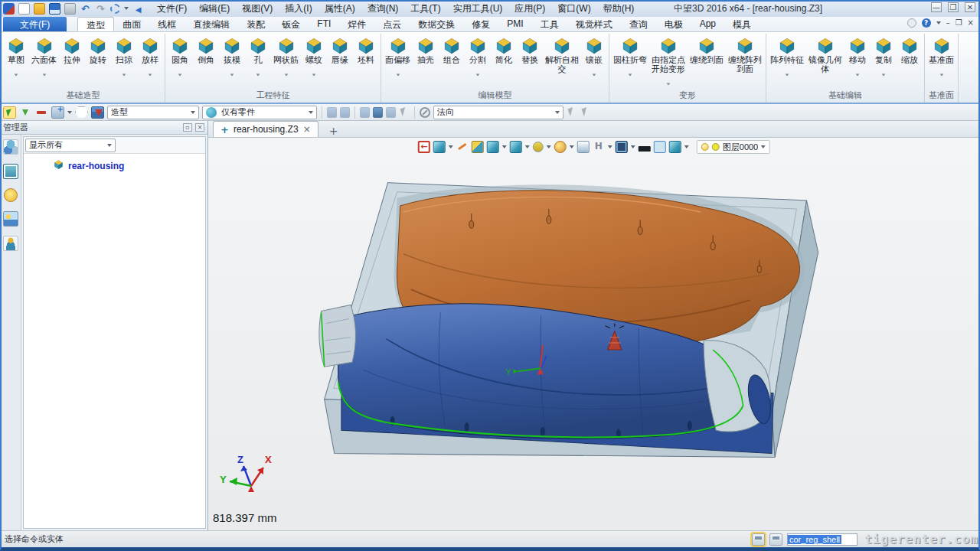  Describe the element at coordinates (232, 61) in the screenshot. I see `ribbon-button-1-2: 拔模` at that location.